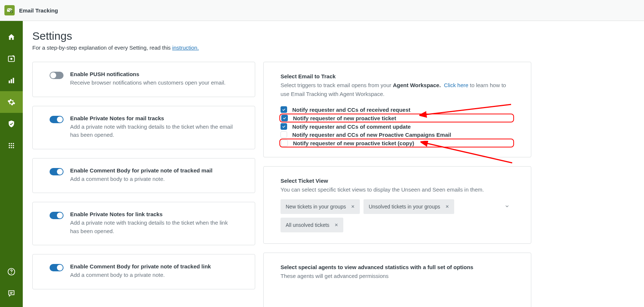 The image size is (644, 307). What do you see at coordinates (154, 214) in the screenshot?
I see `setting-title: Enable Private Notes for link tracks` at bounding box center [154, 214].